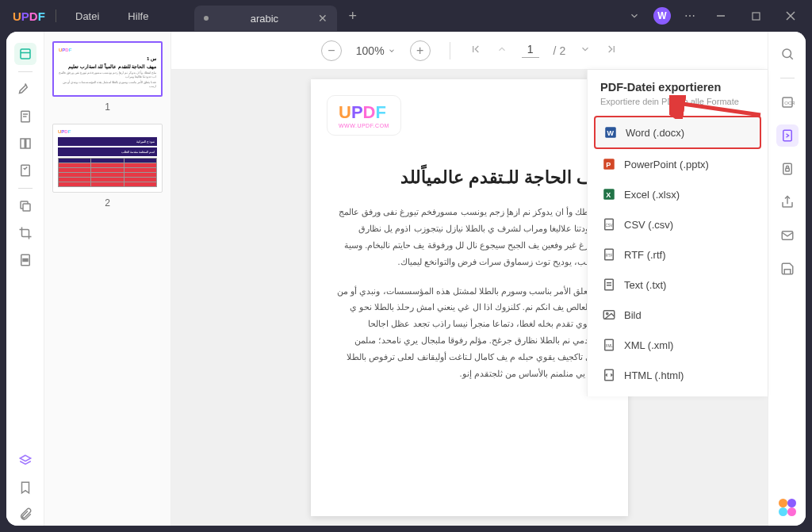  What do you see at coordinates (662, 16) in the screenshot?
I see `user-avatar: W` at bounding box center [662, 16].